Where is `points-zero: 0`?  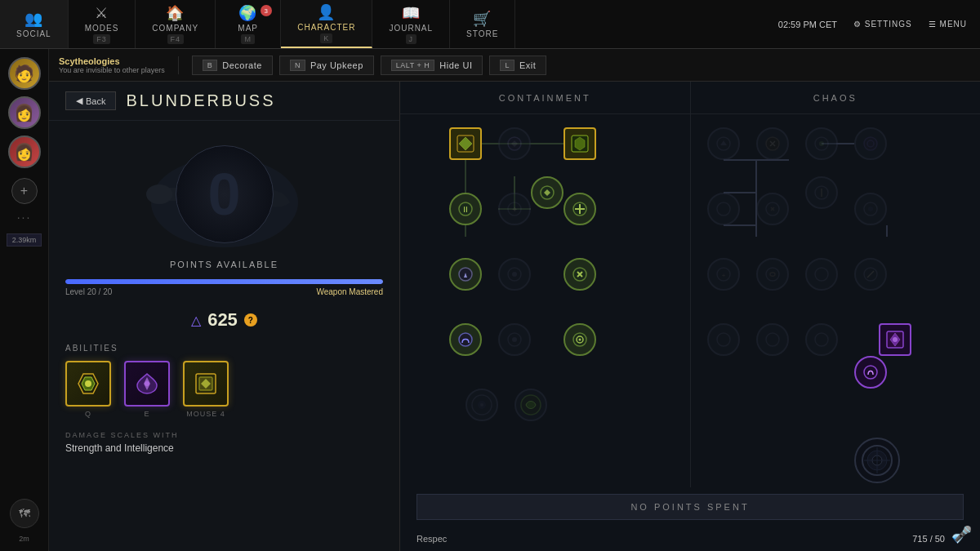
points-zero: 0 is located at coordinates (224, 194).